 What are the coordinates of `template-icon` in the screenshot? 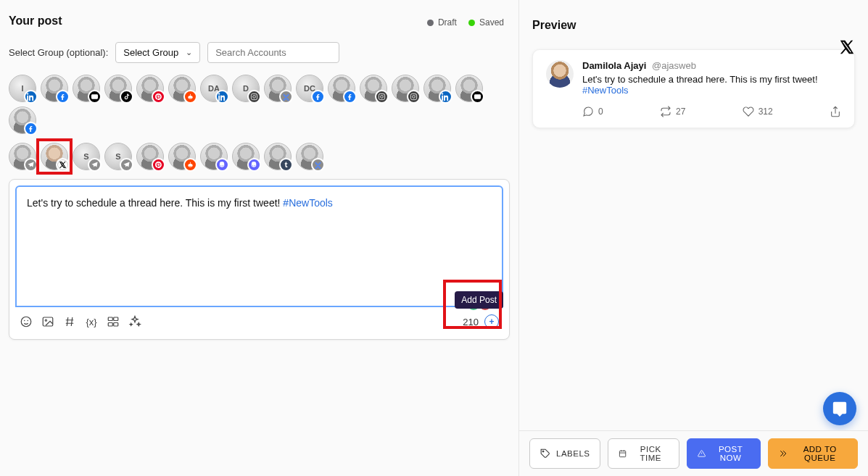 It's located at (113, 322).